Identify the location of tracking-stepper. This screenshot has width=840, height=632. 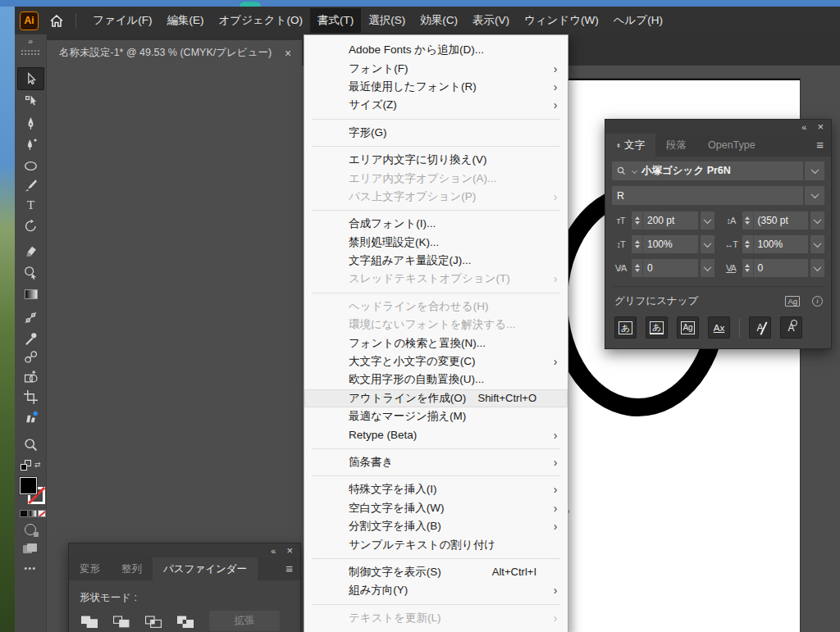
(748, 268).